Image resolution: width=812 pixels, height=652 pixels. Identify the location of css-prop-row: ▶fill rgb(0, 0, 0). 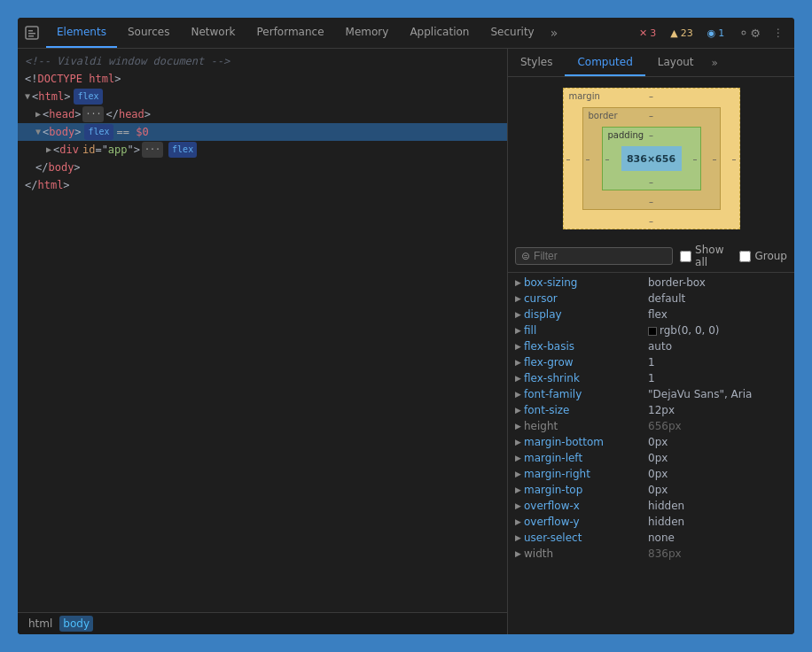
(651, 330).